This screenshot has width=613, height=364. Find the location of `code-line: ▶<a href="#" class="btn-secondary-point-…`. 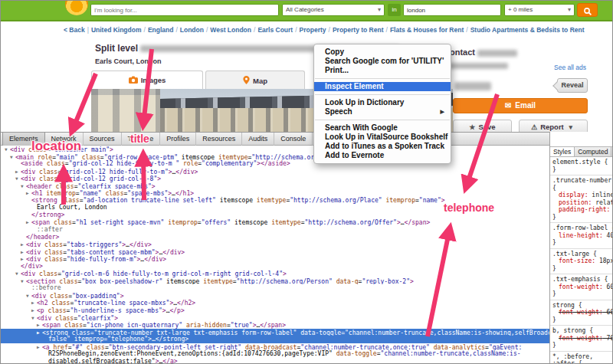

code-line: ▶<a href="#" class="btn-secondary-point-… is located at coordinates (275, 347).